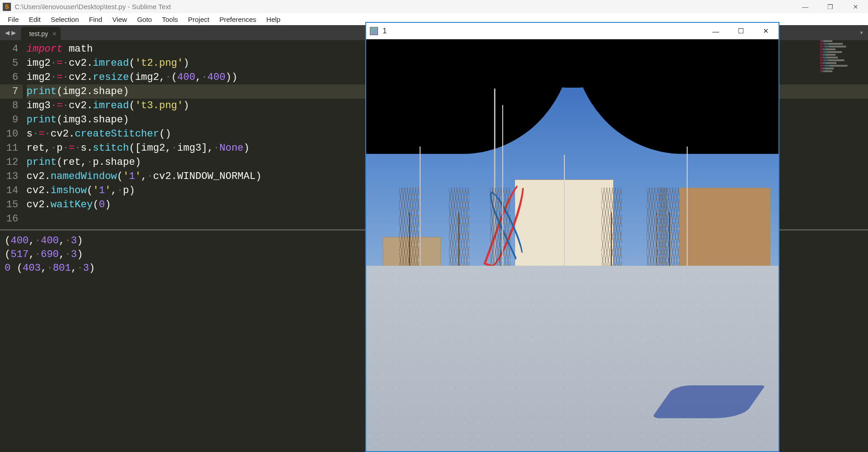 The image size is (868, 452). I want to click on cv-minimize-button: —, so click(716, 31).